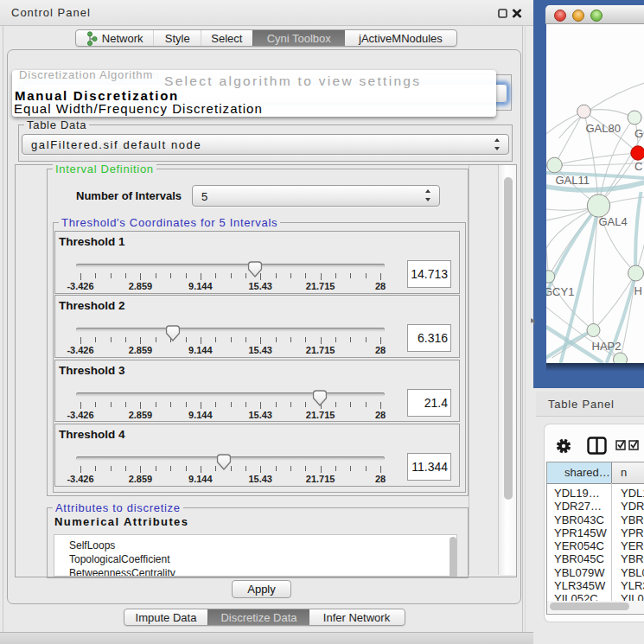  I want to click on svg-text: GAL11, so click(572, 180).